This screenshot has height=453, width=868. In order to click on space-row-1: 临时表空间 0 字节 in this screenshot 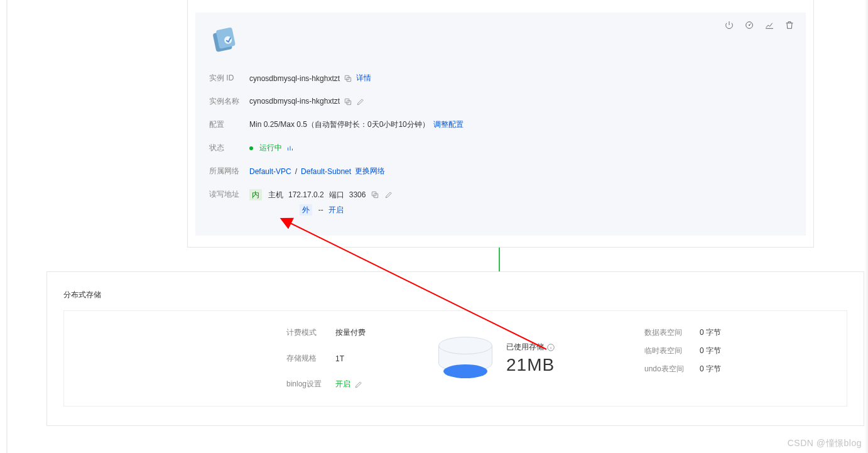, I will do `click(683, 351)`.